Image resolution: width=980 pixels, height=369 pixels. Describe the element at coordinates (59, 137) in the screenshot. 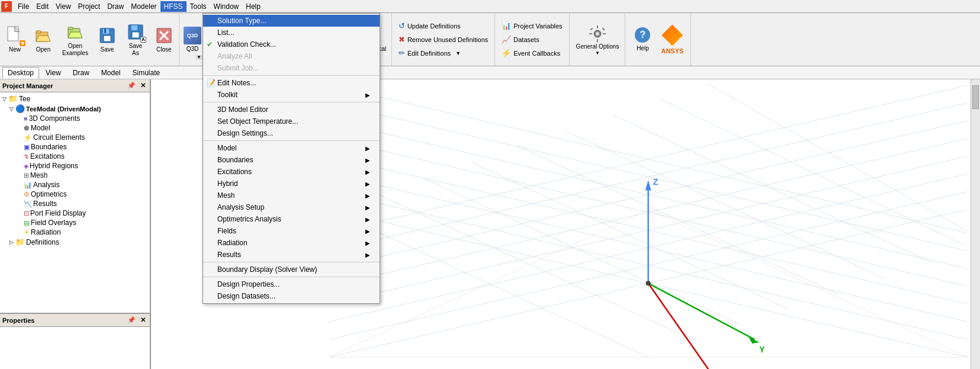

I see `tree-label: Circuit Elements` at that location.